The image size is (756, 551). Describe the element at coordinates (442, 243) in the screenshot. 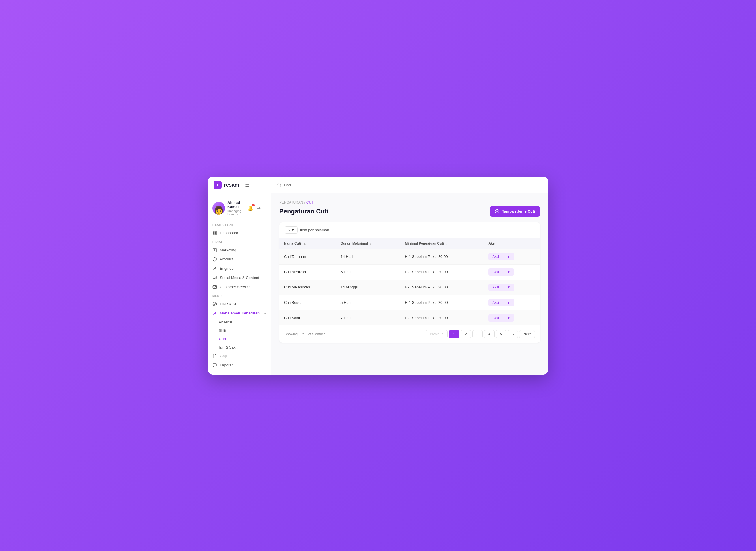

I see `th-minimal: Minimal Pengajuan Cuti ↕` at that location.